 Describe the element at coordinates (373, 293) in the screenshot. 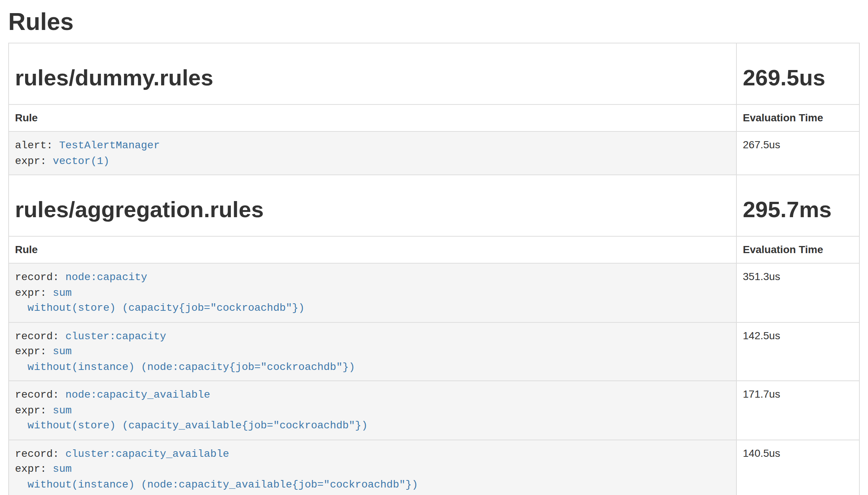

I see `rule-definition-cell: record: node:capacity expr: sum without(…` at that location.